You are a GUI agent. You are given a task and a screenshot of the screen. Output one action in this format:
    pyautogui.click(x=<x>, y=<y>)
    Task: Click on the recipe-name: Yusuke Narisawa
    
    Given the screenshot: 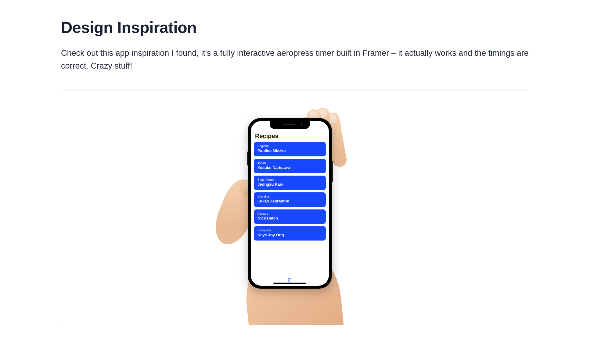 What is the action you would take?
    pyautogui.click(x=290, y=168)
    